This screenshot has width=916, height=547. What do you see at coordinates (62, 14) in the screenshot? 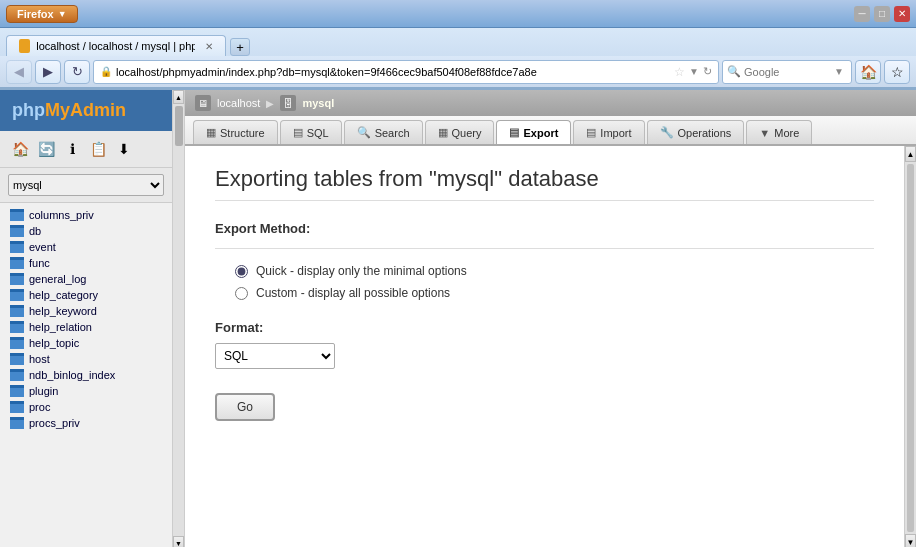
I see `firefox-dropdown-icon: ▼` at bounding box center [62, 14].